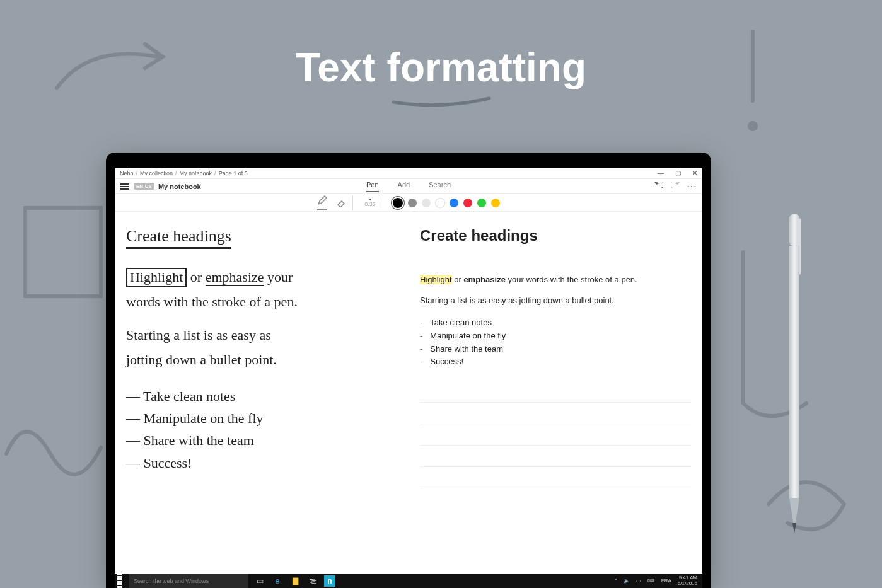 This screenshot has height=588, width=882. What do you see at coordinates (179, 238) in the screenshot?
I see `hw-heading: Create headings` at bounding box center [179, 238].